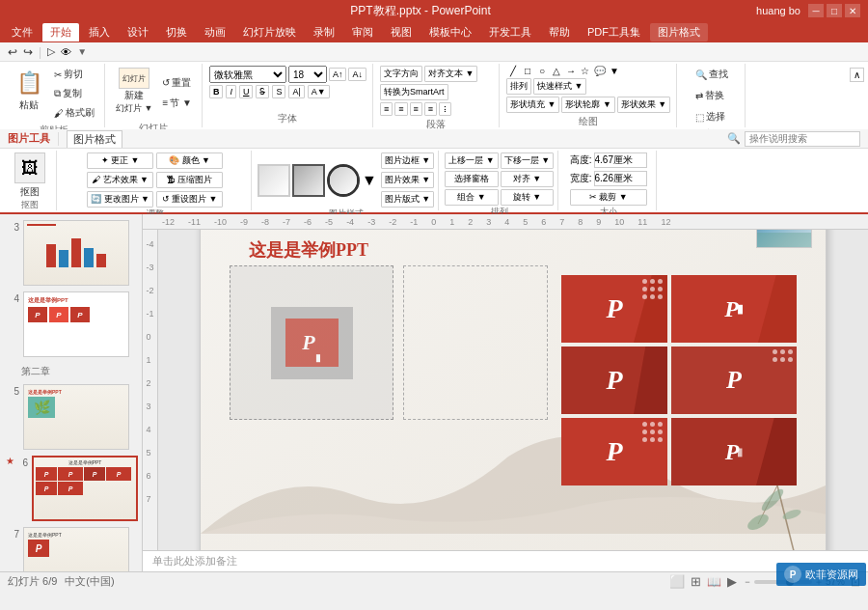 The width and height of the screenshot is (868, 610). What do you see at coordinates (13, 52) in the screenshot?
I see `undo-qa-btn: ↩` at bounding box center [13, 52].